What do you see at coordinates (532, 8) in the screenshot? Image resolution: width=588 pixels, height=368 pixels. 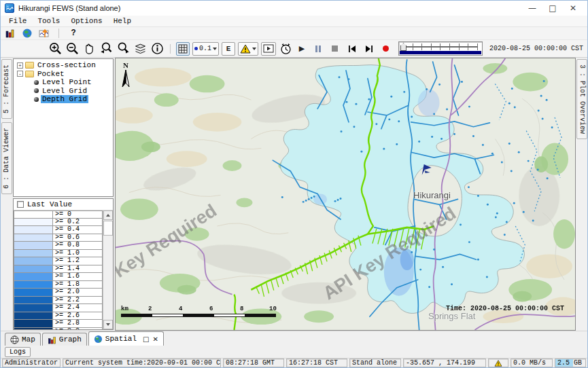 I see `minimize-button: —` at bounding box center [532, 8].